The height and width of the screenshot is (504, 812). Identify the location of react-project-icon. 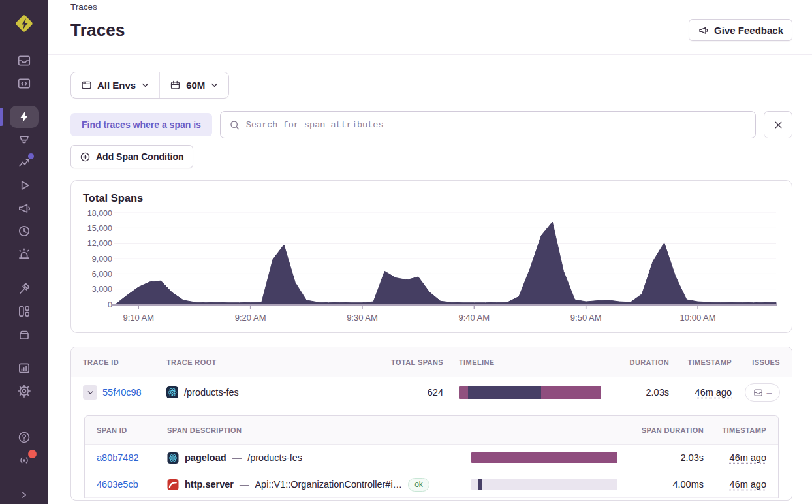
(172, 392).